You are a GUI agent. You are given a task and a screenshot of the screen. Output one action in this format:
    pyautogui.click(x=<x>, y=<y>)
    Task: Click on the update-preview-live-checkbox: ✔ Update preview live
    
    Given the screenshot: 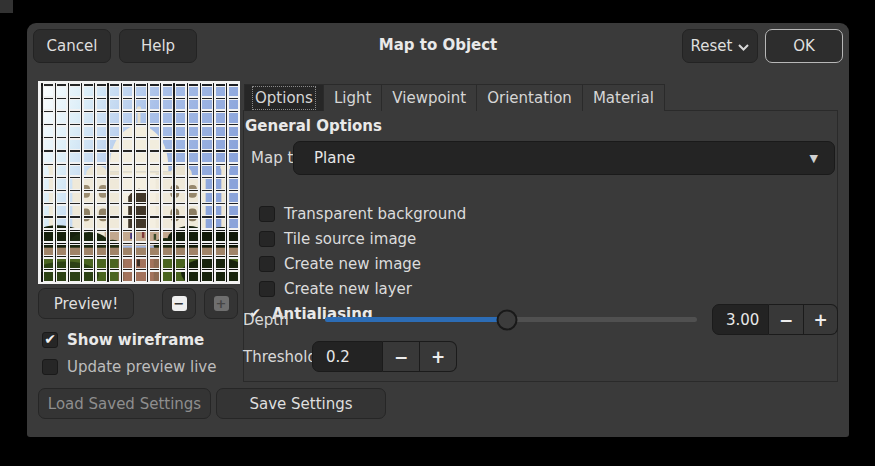 What is the action you would take?
    pyautogui.click(x=129, y=366)
    